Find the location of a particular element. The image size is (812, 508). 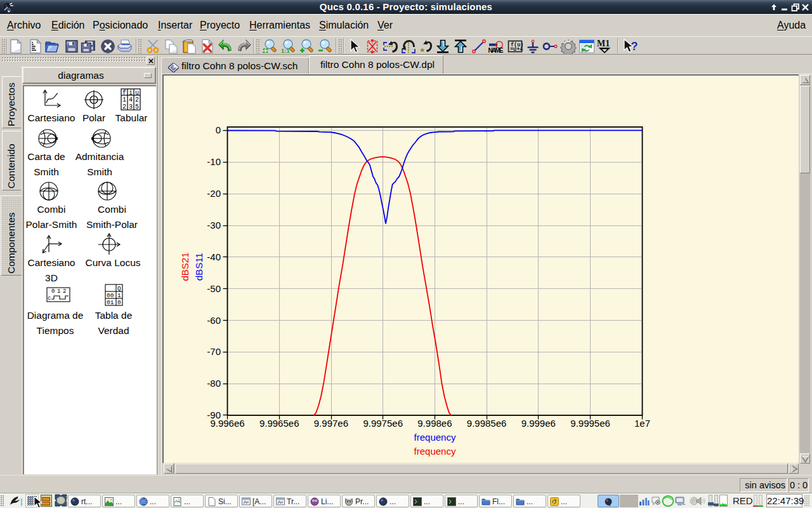

svg-text: -20 is located at coordinates (214, 193).